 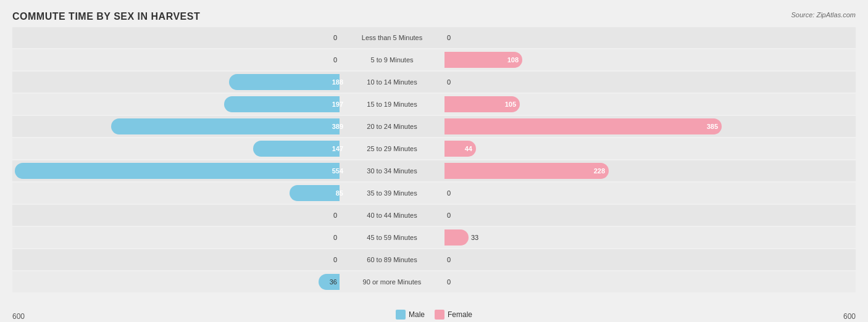 I want to click on row-label: 30 to 34 Minutes, so click(x=392, y=171).